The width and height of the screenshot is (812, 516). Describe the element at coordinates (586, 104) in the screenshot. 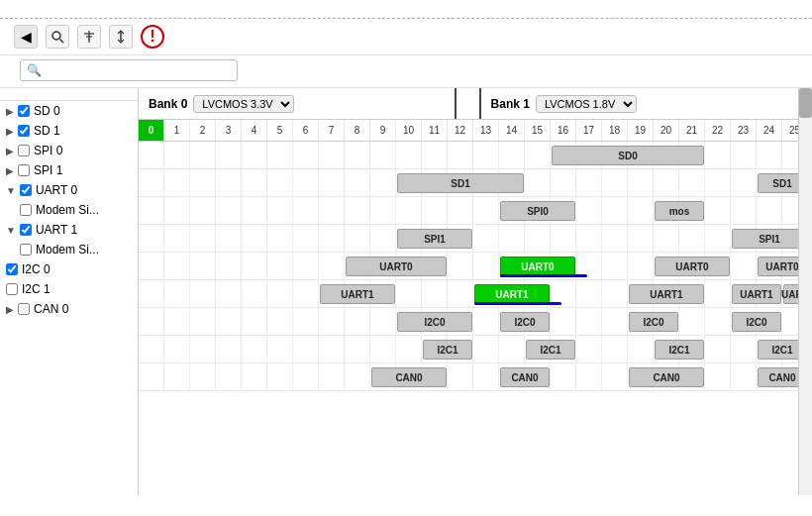

I see `bank1-voltage-select: LVCMOS 1.8V LVCMOS 3.3V` at that location.